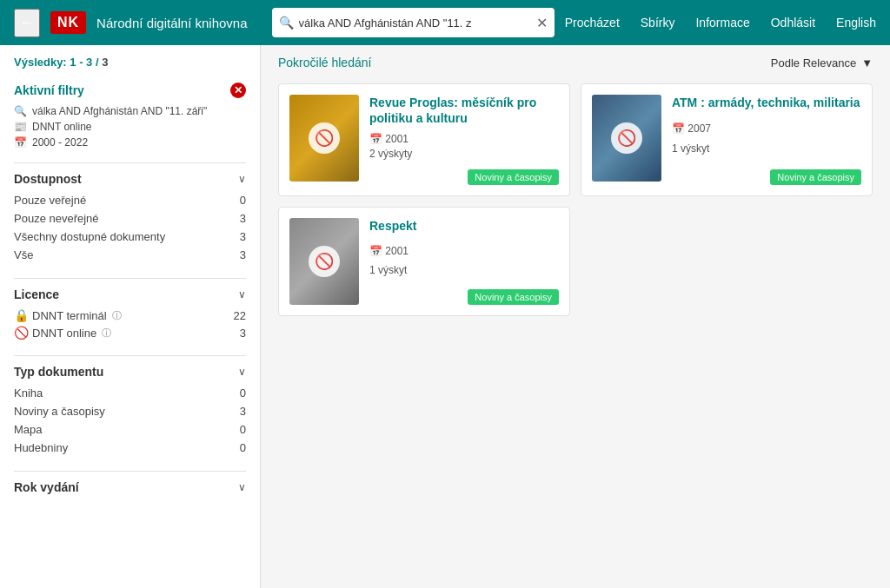  Describe the element at coordinates (21, 127) in the screenshot. I see `source-filter-icon: 📰` at that location.